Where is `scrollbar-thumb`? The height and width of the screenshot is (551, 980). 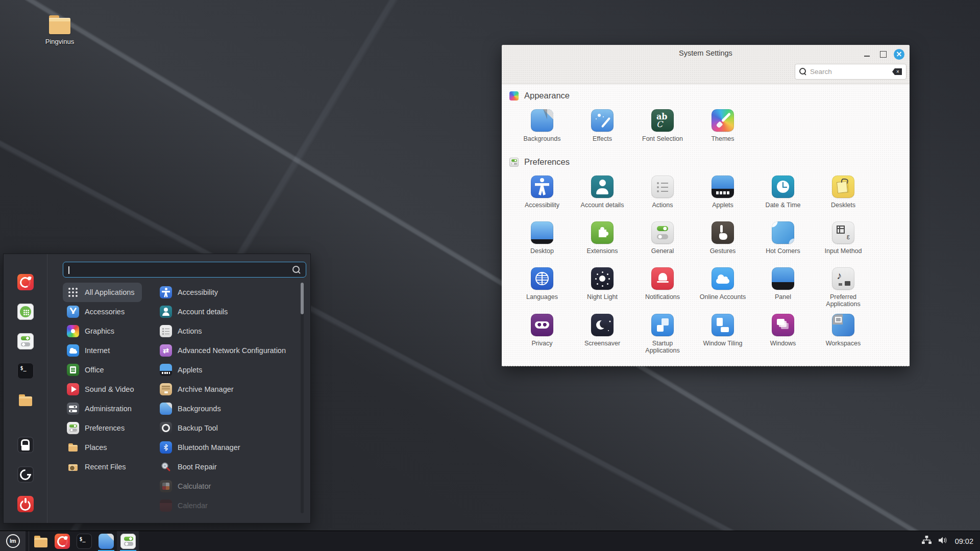 scrollbar-thumb is located at coordinates (302, 298).